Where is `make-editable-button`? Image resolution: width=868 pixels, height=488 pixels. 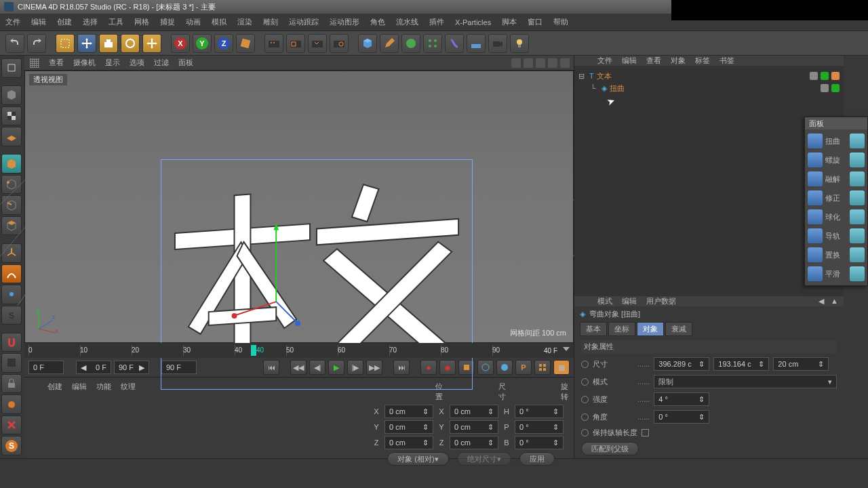 make-editable-button is located at coordinates (12, 68).